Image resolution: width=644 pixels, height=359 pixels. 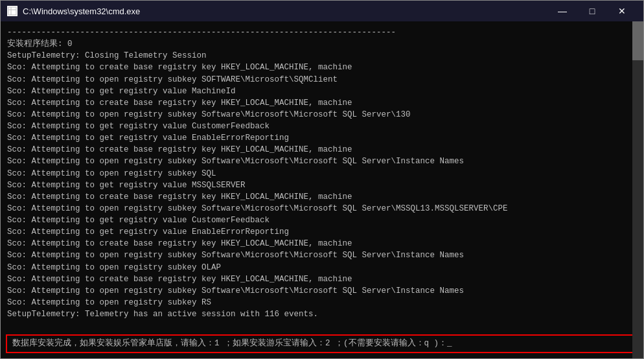 What do you see at coordinates (322, 185) in the screenshot?
I see `console-line: Sco: Attempting to get registry value MS…` at bounding box center [322, 185].